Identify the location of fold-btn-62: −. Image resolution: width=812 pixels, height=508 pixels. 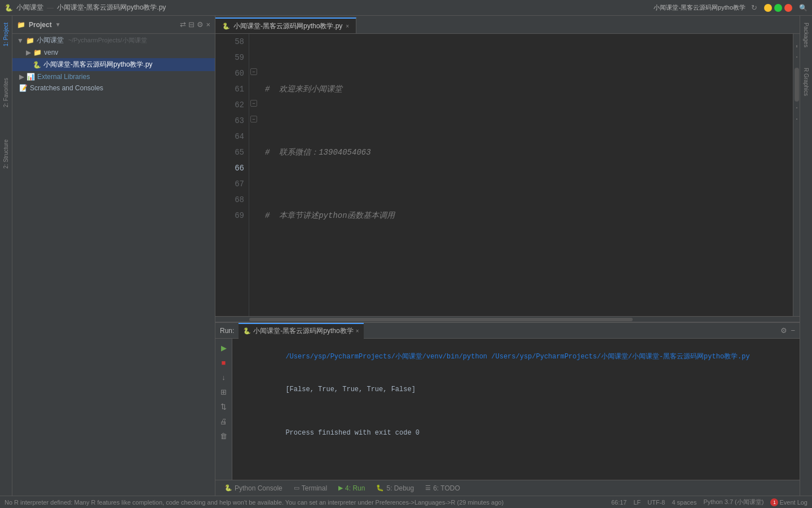
(255, 102).